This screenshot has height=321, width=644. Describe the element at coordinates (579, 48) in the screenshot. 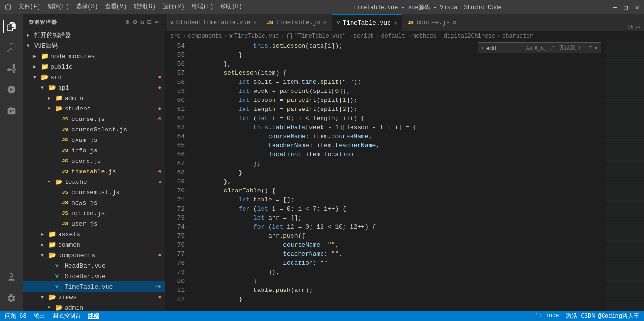

I see `search-nav-up: ↑` at that location.